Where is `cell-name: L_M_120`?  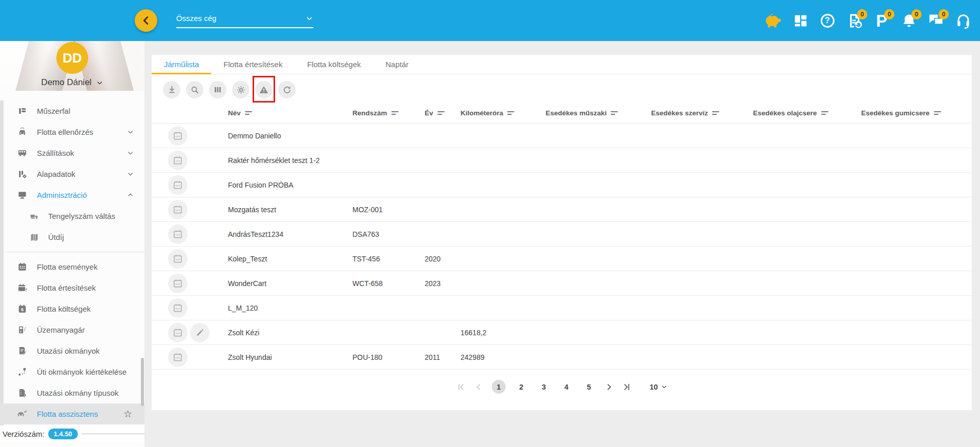 cell-name: L_M_120 is located at coordinates (290, 308).